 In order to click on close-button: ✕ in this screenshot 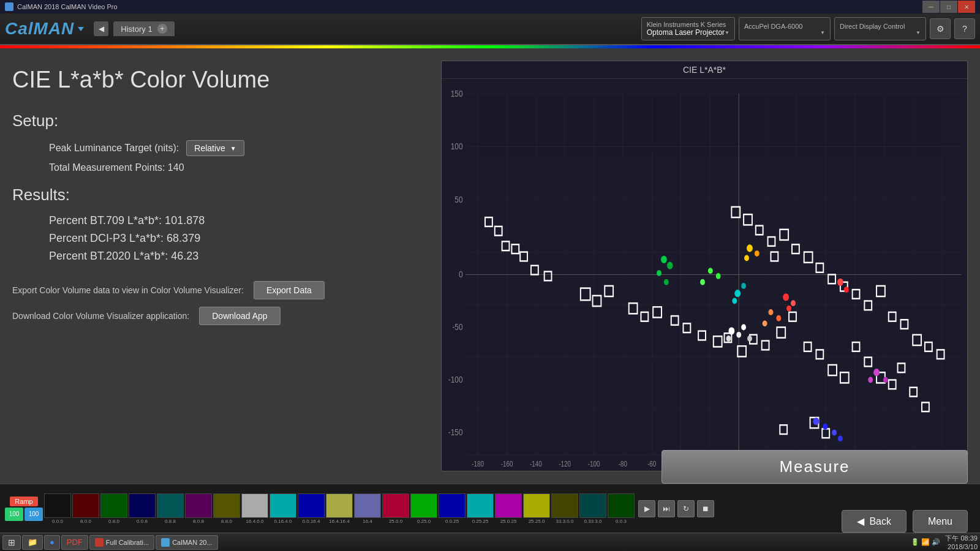, I will do `click(967, 7)`.